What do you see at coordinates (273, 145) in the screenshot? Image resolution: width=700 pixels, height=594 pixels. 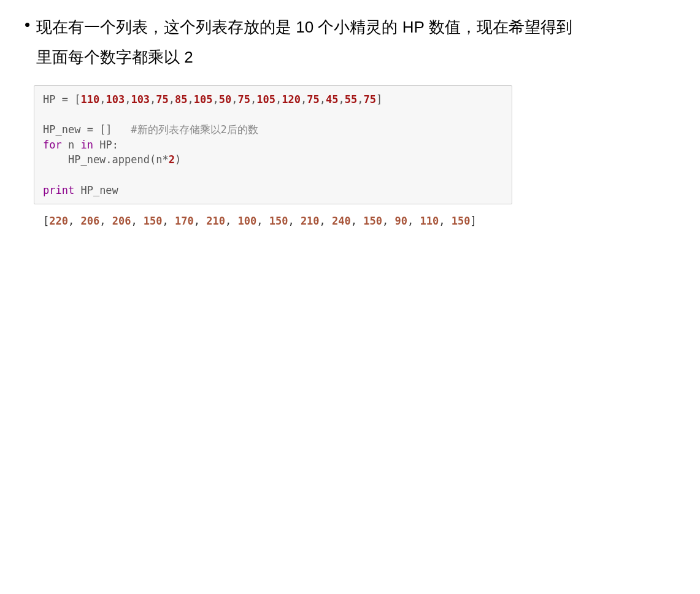 I see `code-line-3: for n in HP:` at bounding box center [273, 145].